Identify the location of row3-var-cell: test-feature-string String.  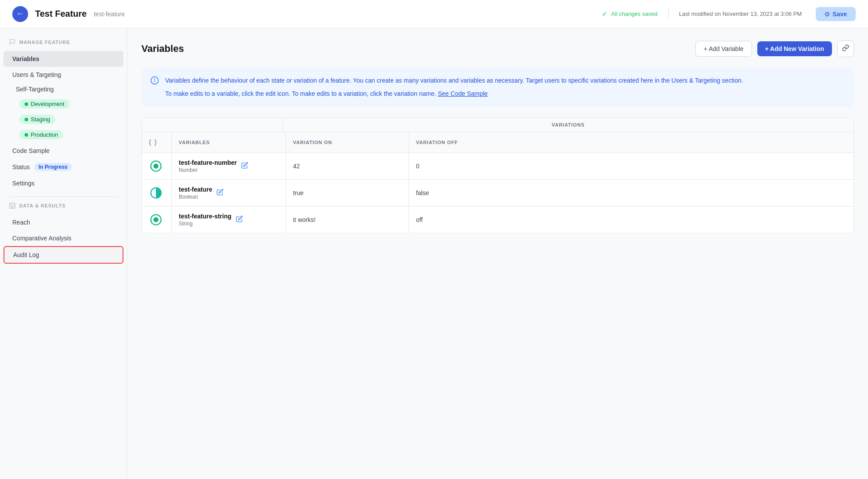
(229, 220).